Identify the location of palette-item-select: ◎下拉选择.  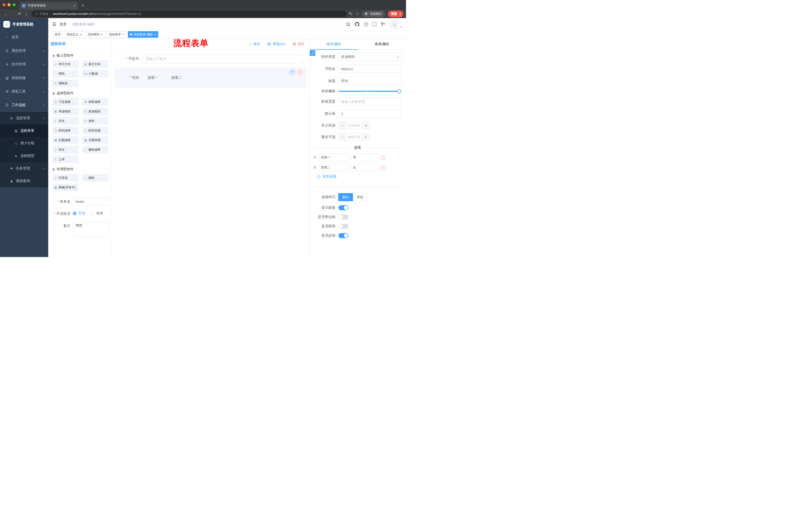
(65, 102).